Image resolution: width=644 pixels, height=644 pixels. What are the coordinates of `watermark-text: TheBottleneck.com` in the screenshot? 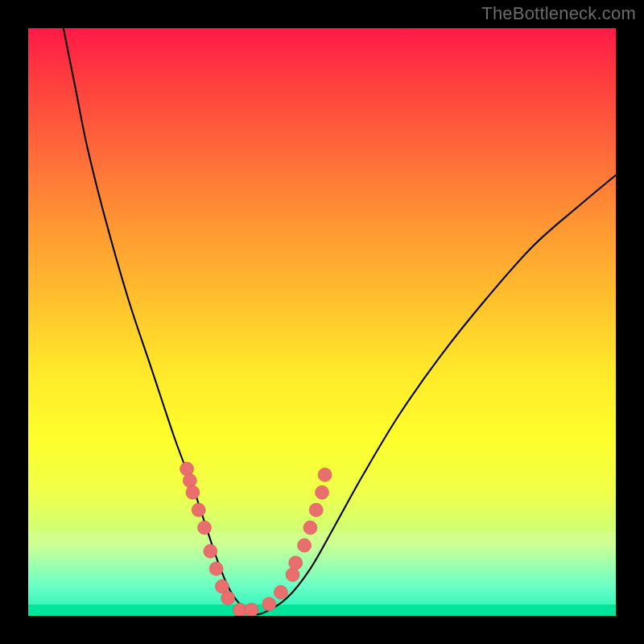 It's located at (559, 14).